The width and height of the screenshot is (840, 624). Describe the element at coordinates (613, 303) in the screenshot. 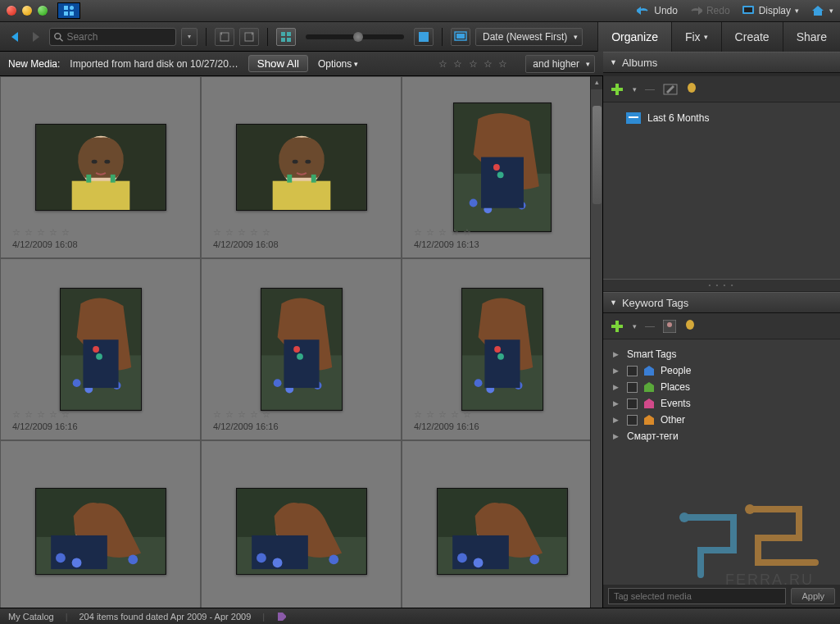

I see `collapse-icon: ▼` at that location.